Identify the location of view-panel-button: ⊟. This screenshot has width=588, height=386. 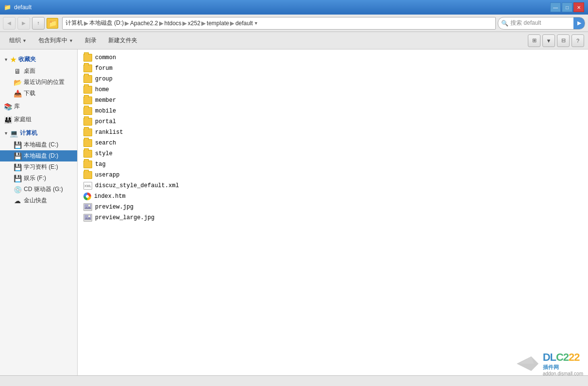
(563, 41).